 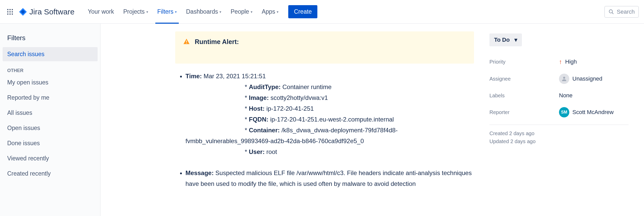 What do you see at coordinates (330, 178) in the screenshot?
I see `detail-message: Message: Suspected malicious ELF file /v…` at bounding box center [330, 178].